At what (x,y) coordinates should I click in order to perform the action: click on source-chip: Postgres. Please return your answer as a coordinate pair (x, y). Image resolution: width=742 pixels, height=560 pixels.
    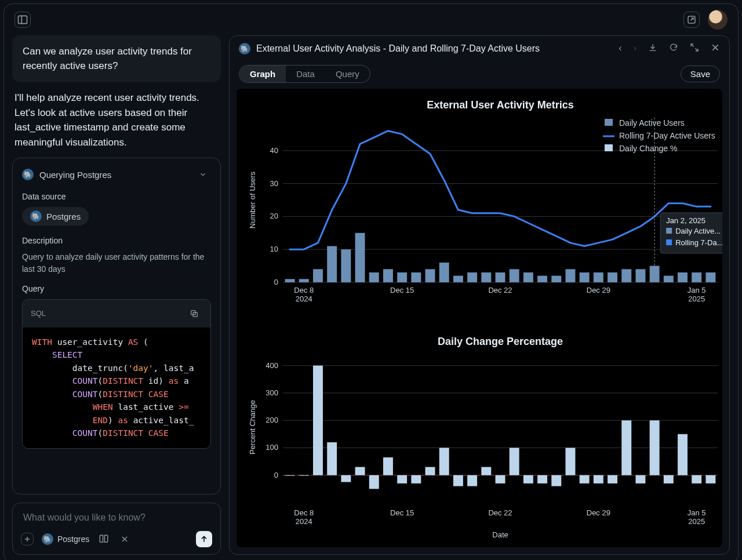
    Looking at the image, I should click on (73, 539).